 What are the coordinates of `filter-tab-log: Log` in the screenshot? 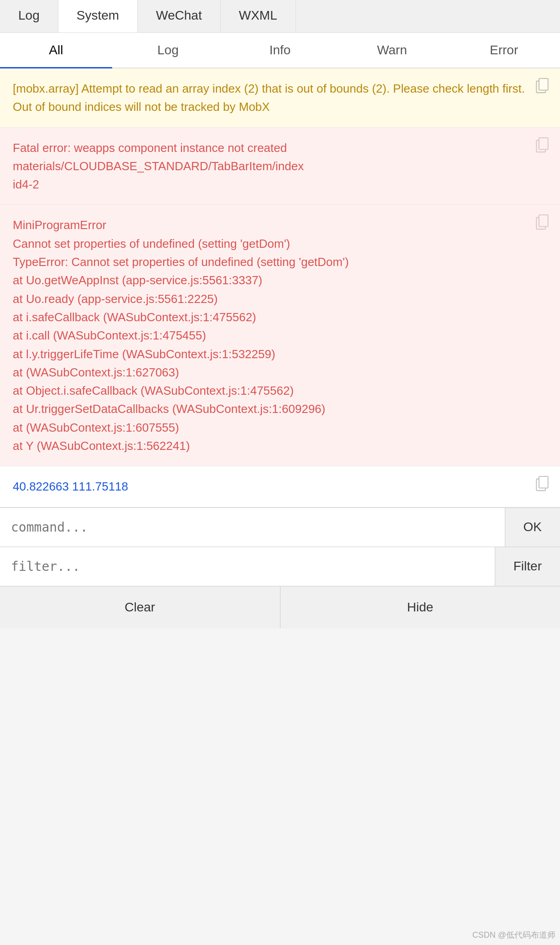 It's located at (168, 50).